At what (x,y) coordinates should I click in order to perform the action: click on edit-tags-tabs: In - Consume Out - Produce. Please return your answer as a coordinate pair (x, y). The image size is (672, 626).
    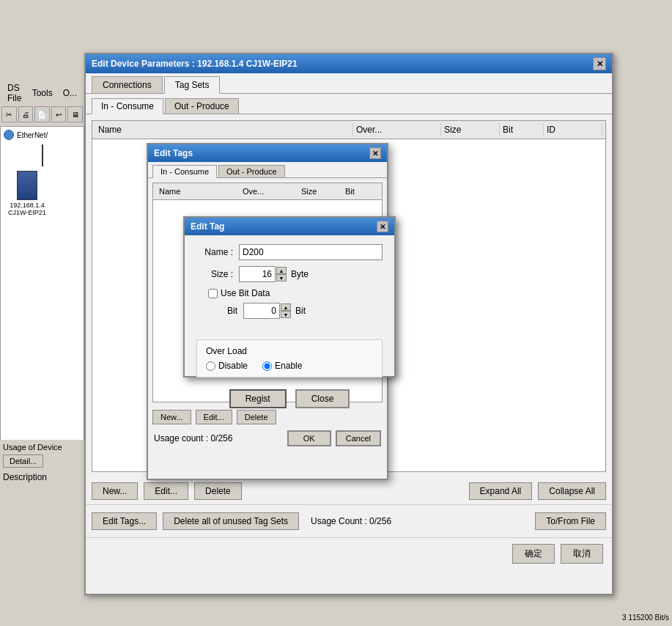
    Looking at the image, I should click on (267, 170).